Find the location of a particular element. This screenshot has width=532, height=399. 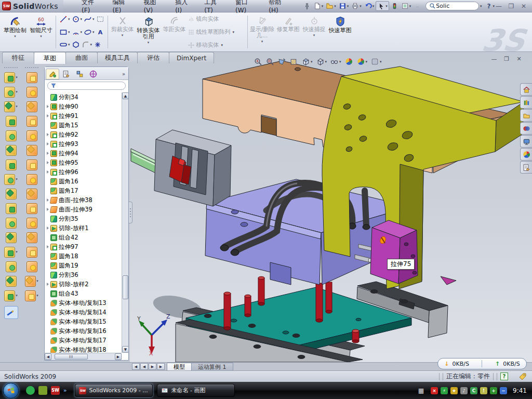

tree-vertical-scrollbar: ▲ ▼ is located at coordinates (125, 222).